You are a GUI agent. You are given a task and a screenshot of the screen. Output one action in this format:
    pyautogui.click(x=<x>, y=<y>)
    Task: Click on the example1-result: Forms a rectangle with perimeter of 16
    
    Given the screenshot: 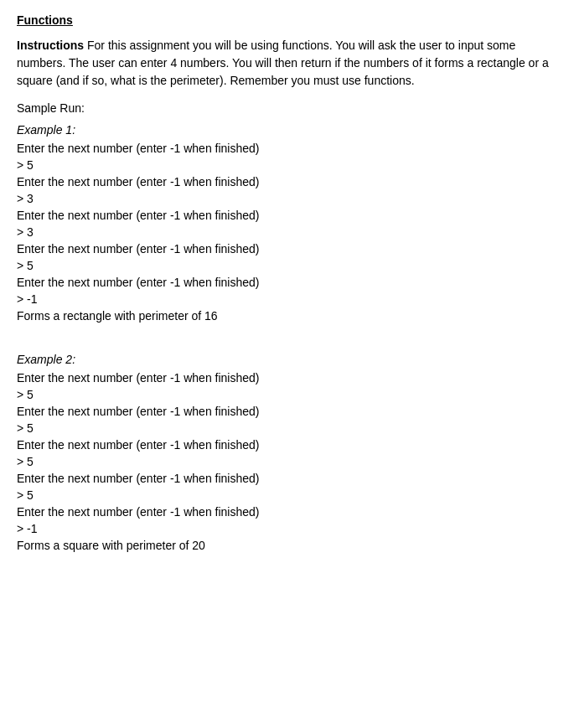 What is the action you would take?
    pyautogui.click(x=287, y=316)
    